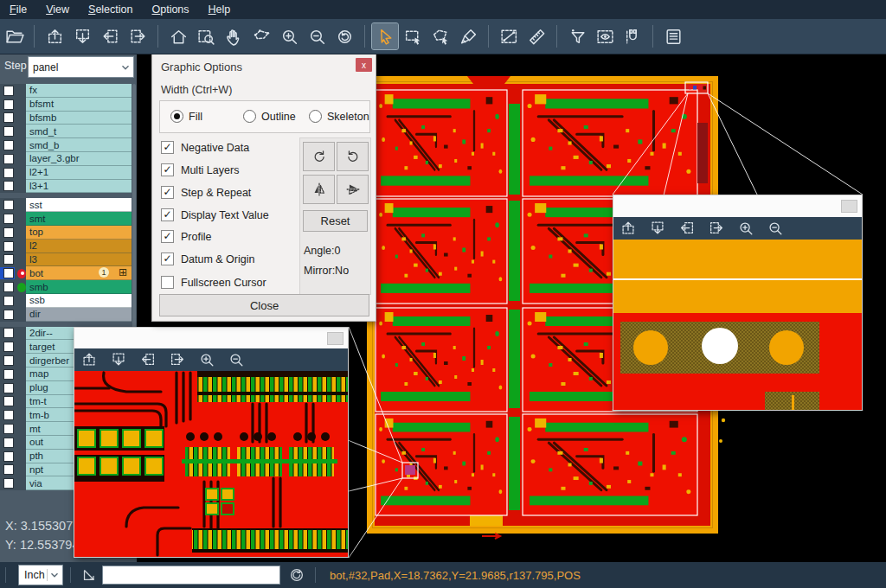 This screenshot has width=886, height=588. What do you see at coordinates (57, 10) in the screenshot?
I see `menu-view: View` at bounding box center [57, 10].